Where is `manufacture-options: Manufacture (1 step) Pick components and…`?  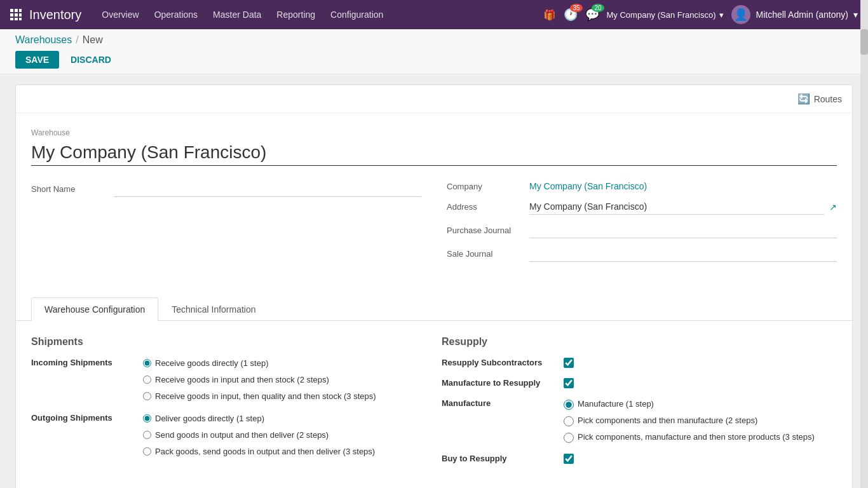 manufacture-options: Manufacture (1 step) Pick components and… is located at coordinates (689, 421).